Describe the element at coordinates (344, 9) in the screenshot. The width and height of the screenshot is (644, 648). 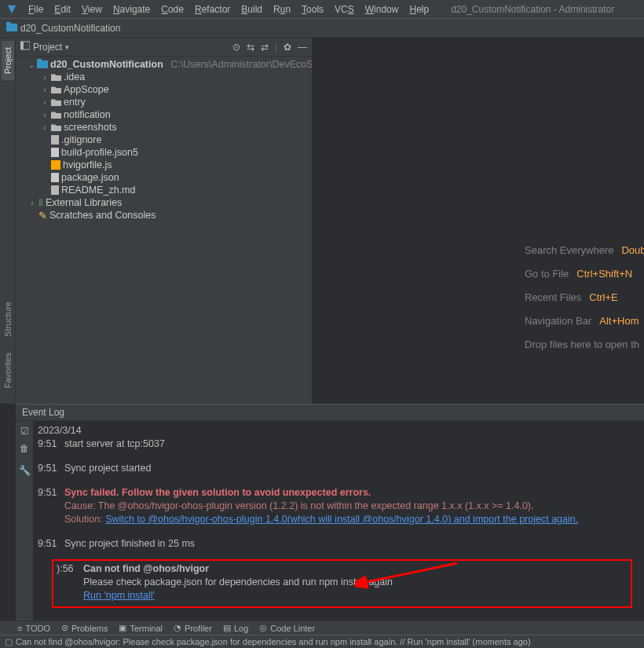
I see `menu-vcs: VCS` at that location.